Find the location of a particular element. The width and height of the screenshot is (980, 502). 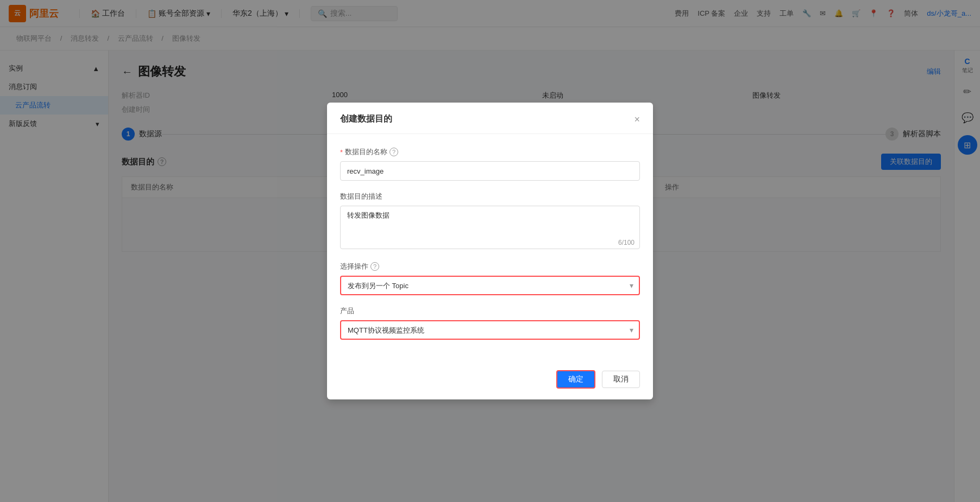

desc-field: 数据目的描述 转发图像数据 6/100 is located at coordinates (490, 221).